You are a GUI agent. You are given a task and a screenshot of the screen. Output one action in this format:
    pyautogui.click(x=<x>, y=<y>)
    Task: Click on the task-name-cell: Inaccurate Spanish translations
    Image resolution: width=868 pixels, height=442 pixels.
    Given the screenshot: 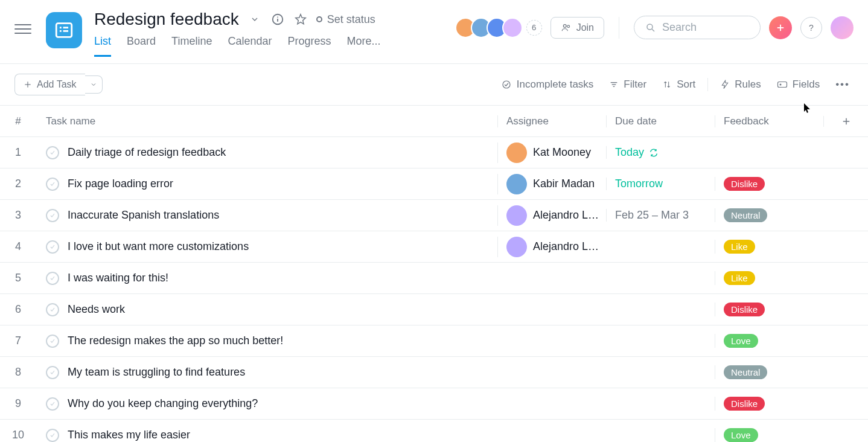 What is the action you would take?
    pyautogui.click(x=267, y=216)
    